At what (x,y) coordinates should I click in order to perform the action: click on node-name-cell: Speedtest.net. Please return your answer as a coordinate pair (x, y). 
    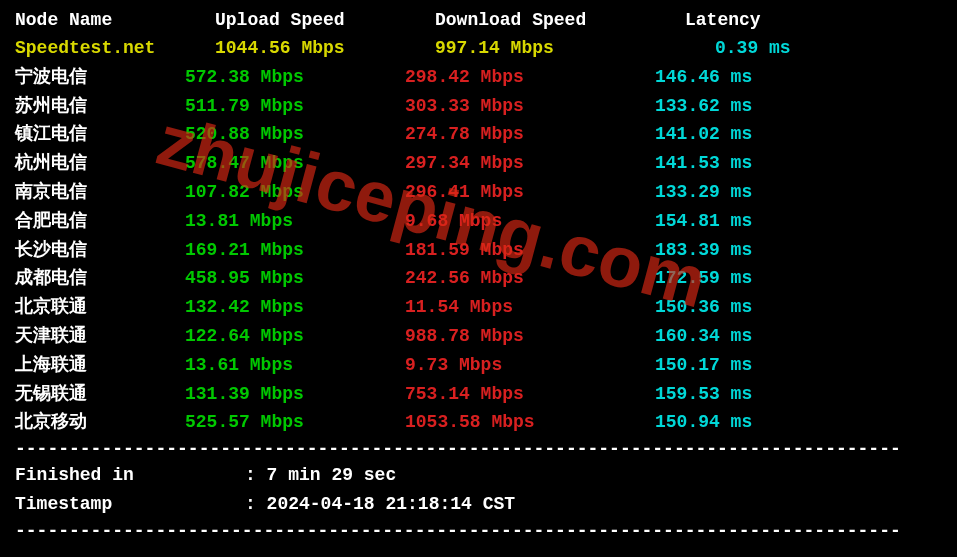
    Looking at the image, I should click on (100, 48).